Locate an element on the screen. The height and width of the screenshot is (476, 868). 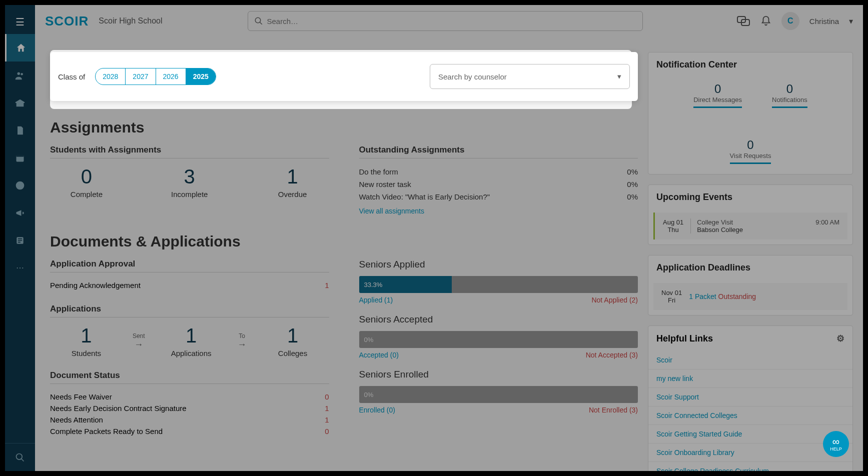
year-tab-2028: 2028 is located at coordinates (111, 76).